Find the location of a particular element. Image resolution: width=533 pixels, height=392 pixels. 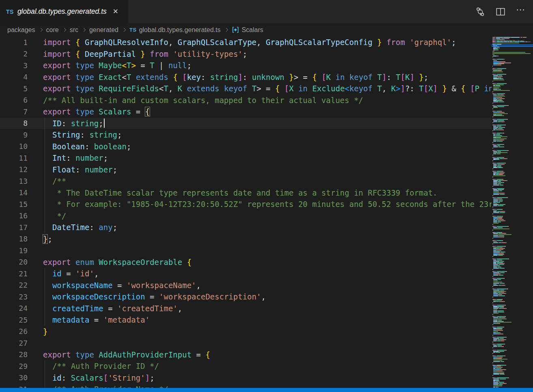

line-number: 9 is located at coordinates (14, 135).